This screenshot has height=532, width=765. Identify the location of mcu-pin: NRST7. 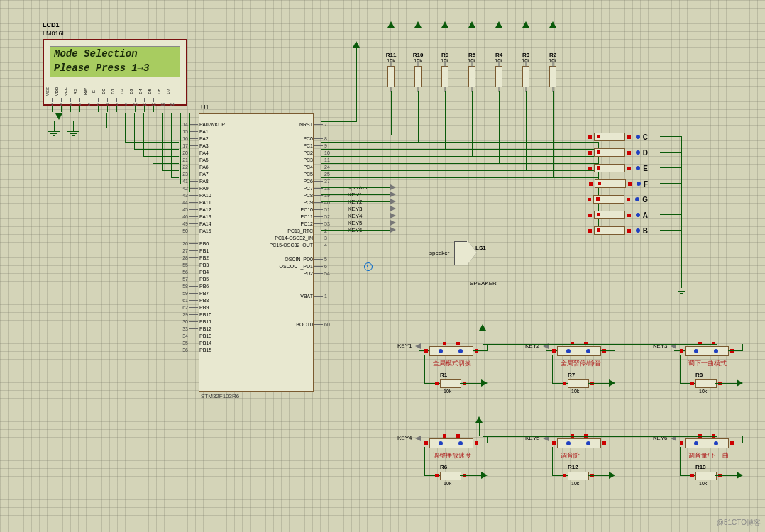
(317, 125).